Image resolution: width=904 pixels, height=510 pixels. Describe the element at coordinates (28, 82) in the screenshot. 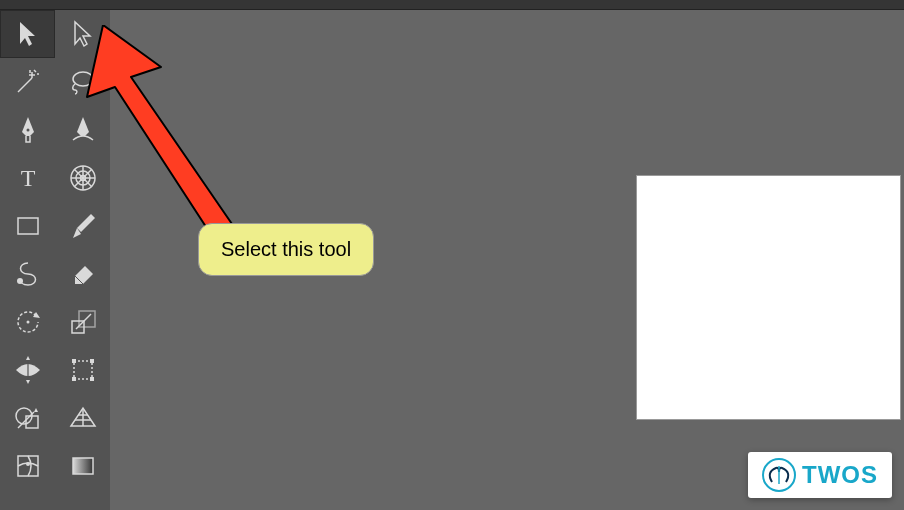

I see `magic-wand-tool` at that location.